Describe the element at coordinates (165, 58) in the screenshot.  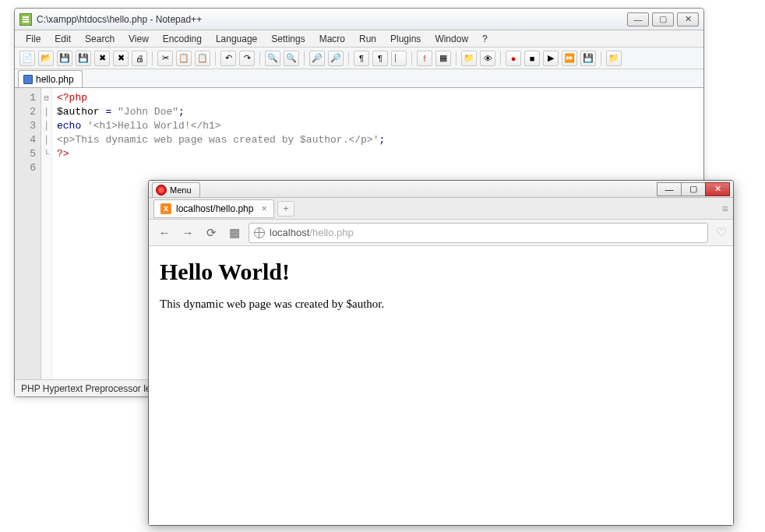
I see `cut-icon: ✂` at that location.